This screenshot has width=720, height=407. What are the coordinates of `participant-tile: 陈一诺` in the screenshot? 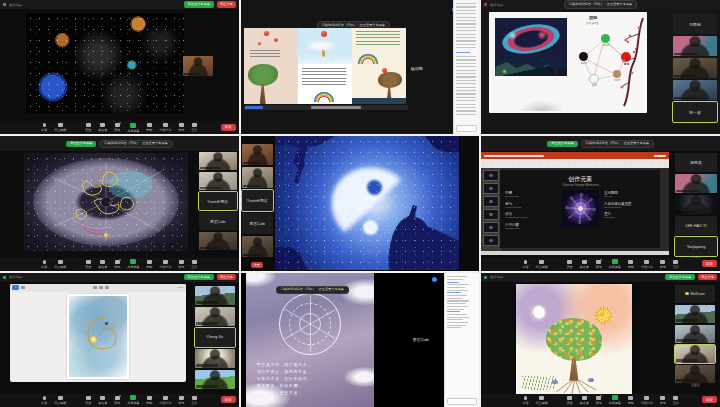 It's located at (695, 112).